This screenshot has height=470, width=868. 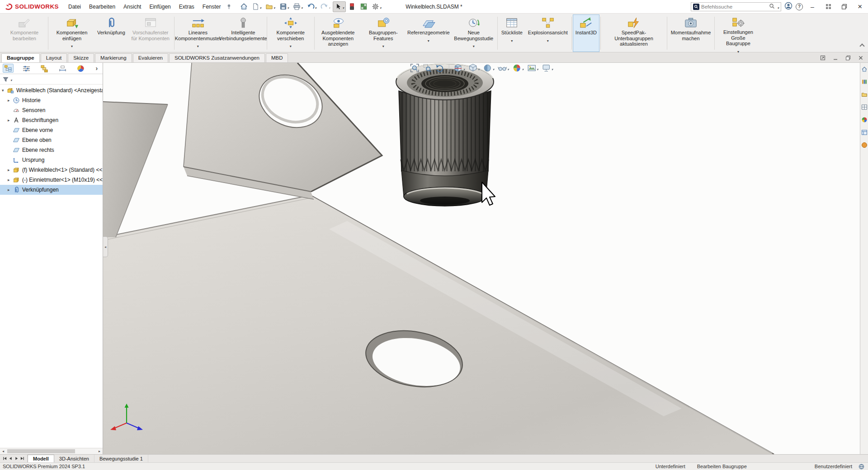 What do you see at coordinates (835, 58) in the screenshot?
I see `doc-minimize-icon` at bounding box center [835, 58].